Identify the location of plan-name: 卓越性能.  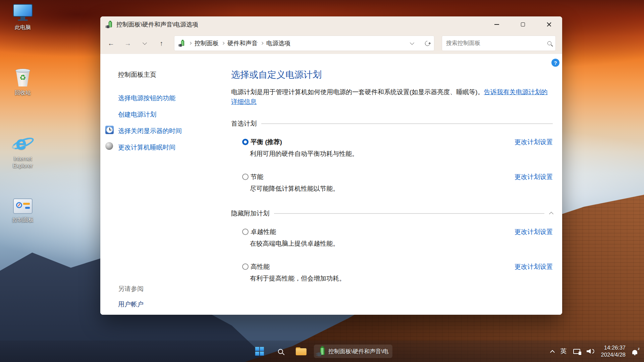
(263, 232).